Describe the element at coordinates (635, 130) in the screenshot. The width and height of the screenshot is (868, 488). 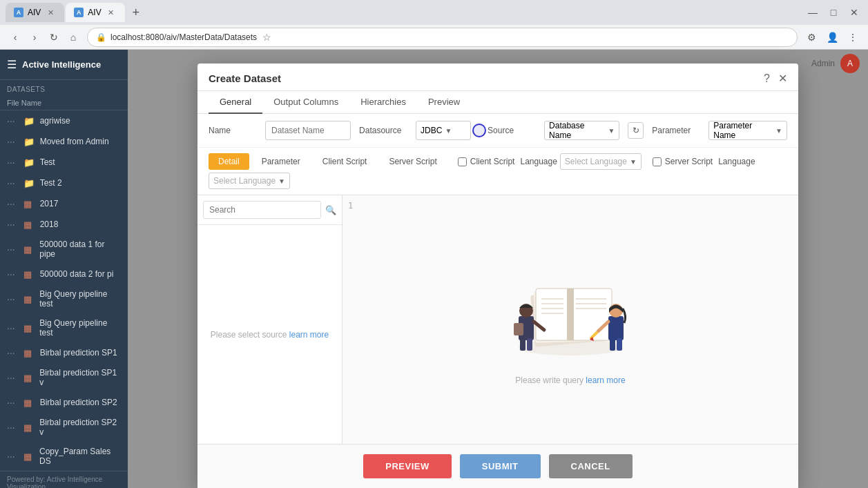
I see `refresh-button: ↻` at that location.